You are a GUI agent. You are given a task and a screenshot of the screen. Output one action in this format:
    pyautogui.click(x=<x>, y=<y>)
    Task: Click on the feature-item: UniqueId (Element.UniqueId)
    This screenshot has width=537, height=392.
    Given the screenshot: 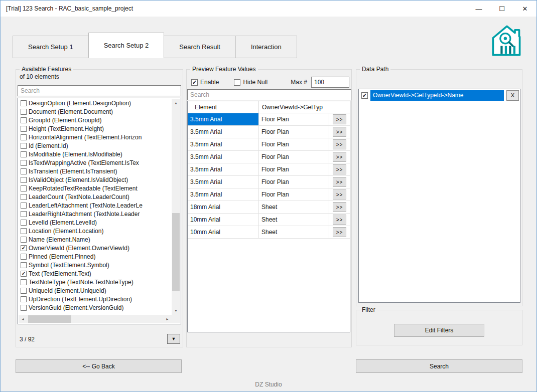 What is the action you would take?
    pyautogui.click(x=95, y=291)
    